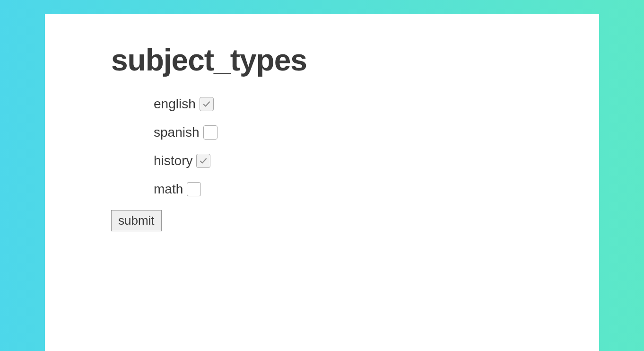 Image resolution: width=644 pixels, height=351 pixels. I want to click on checkbox-history, so click(203, 161).